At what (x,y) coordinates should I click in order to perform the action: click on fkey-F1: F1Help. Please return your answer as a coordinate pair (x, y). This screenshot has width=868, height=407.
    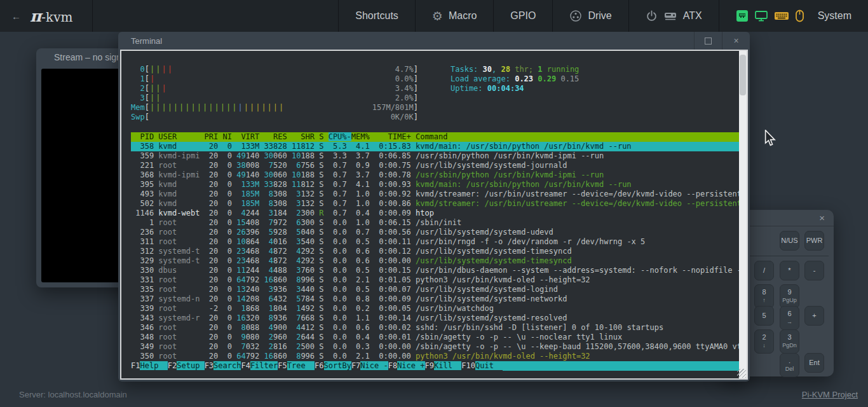
    Looking at the image, I should click on (149, 366).